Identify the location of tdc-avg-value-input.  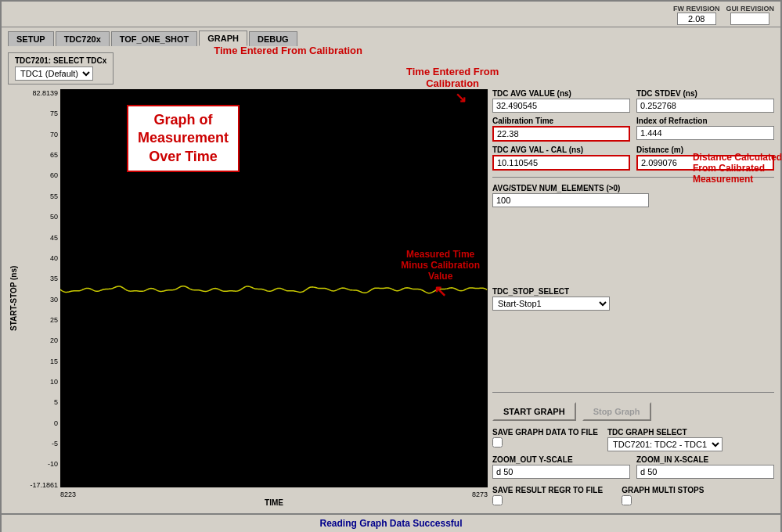
(561, 106).